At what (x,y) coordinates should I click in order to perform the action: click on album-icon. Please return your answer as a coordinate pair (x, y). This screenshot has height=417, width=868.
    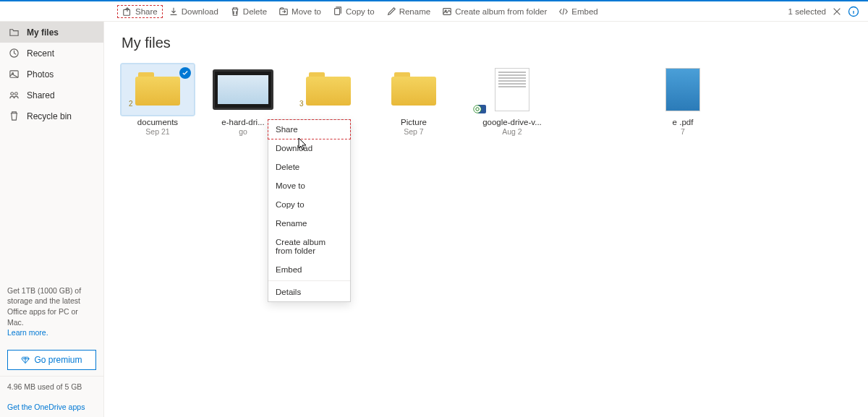
    Looking at the image, I should click on (447, 12).